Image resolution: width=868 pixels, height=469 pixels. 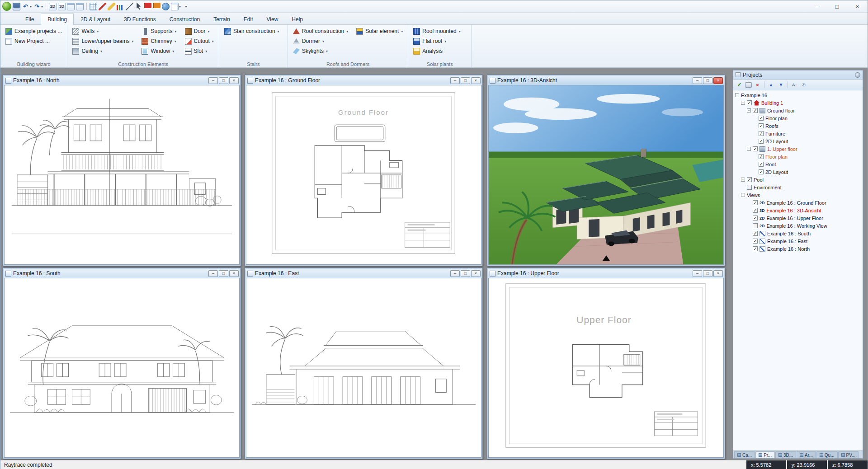 I want to click on panel-tab-pr: Pr..., so click(x=765, y=455).